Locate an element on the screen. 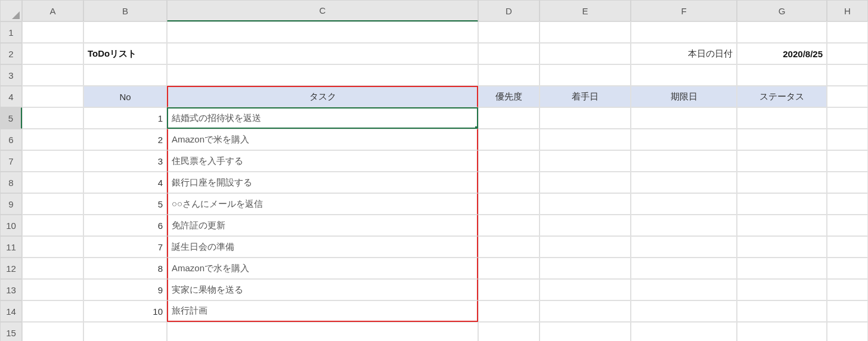 The width and height of the screenshot is (868, 341). cell-F9 is located at coordinates (684, 204).